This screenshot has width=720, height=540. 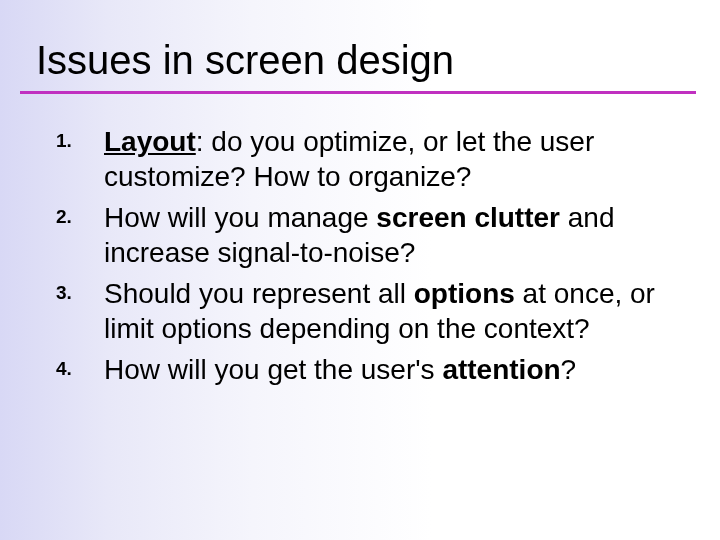 I want to click on list-item: 2.How will you manage screen clutter and…, so click(x=364, y=235).